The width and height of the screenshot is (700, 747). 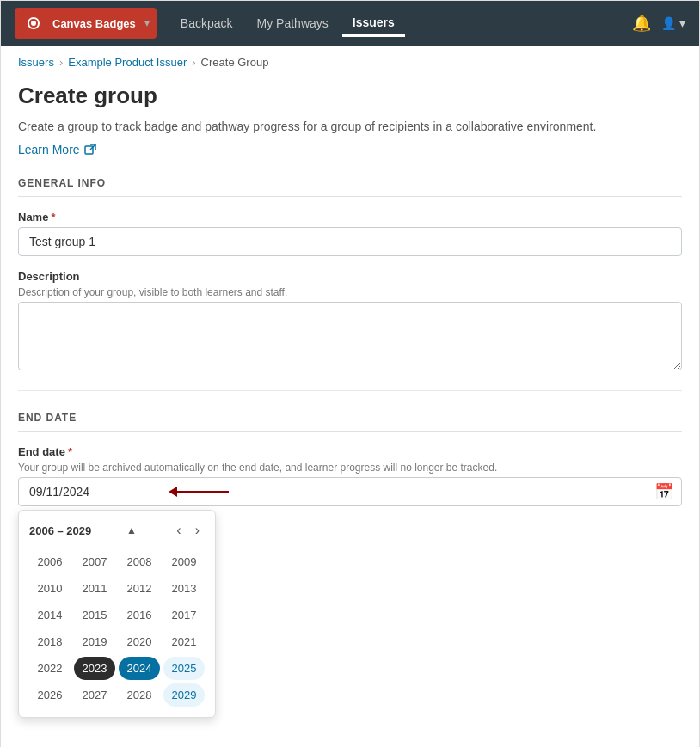 I want to click on calendar-year-2026: 2026, so click(x=50, y=695).